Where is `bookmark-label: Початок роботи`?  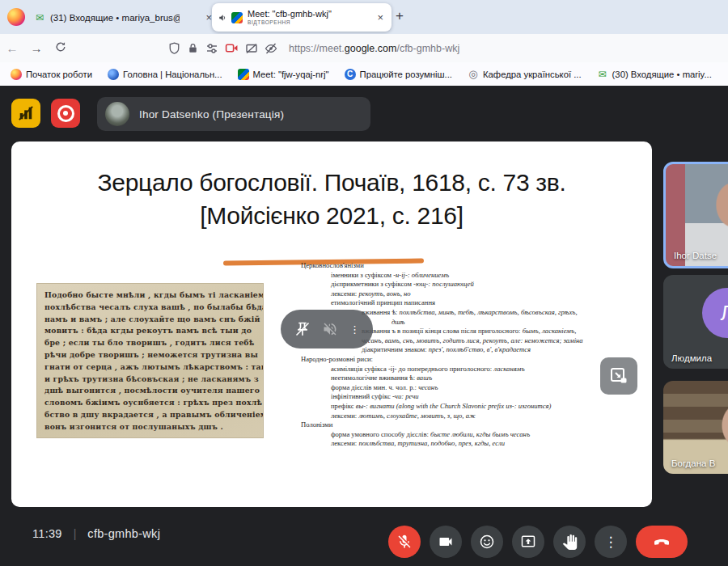
bookmark-label: Початок роботи is located at coordinates (59, 74).